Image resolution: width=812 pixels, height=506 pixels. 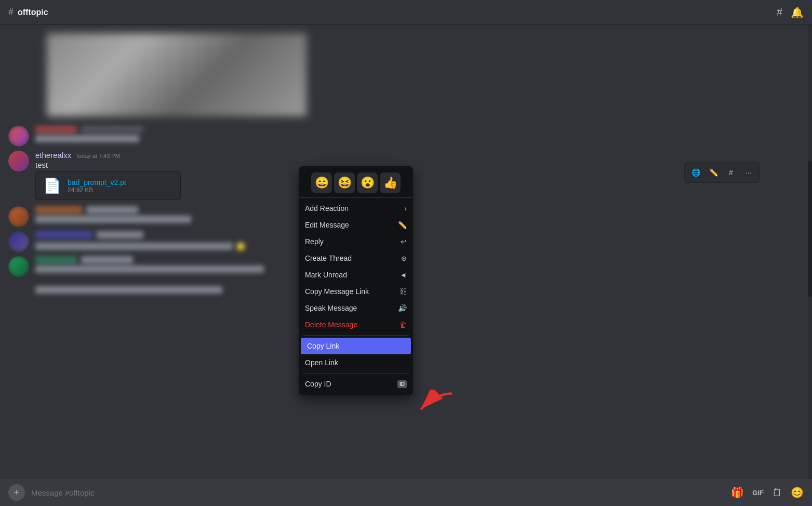 I want to click on list-item, so click(x=406, y=136).